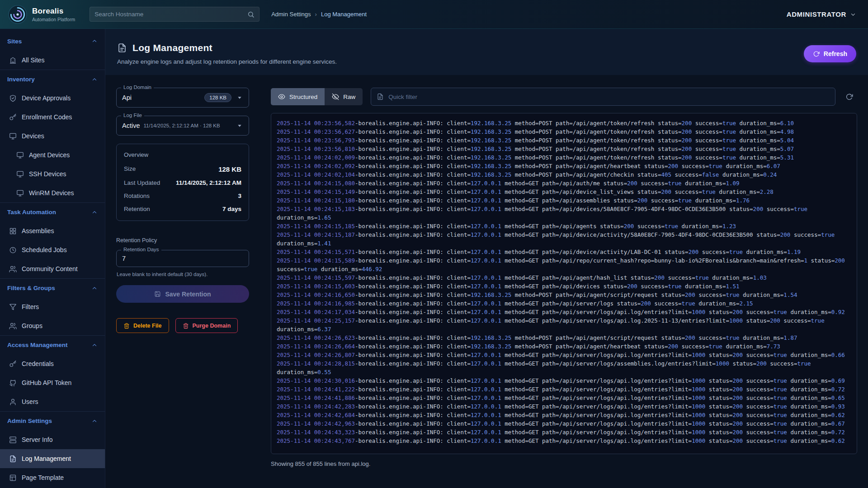  What do you see at coordinates (52, 421) in the screenshot?
I see `sidebar-section-admin-settings: Admin Settings` at bounding box center [52, 421].